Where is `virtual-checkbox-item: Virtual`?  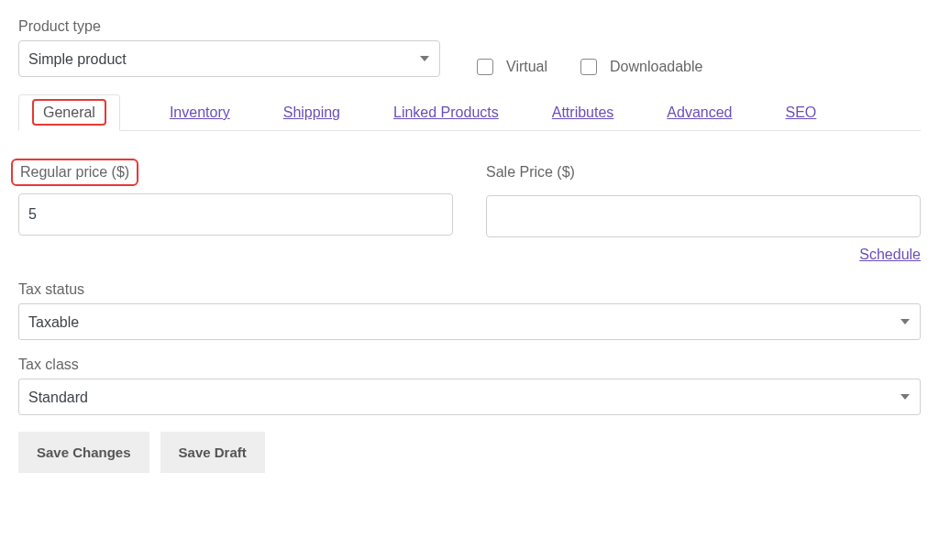 virtual-checkbox-item: Virtual is located at coordinates (512, 67).